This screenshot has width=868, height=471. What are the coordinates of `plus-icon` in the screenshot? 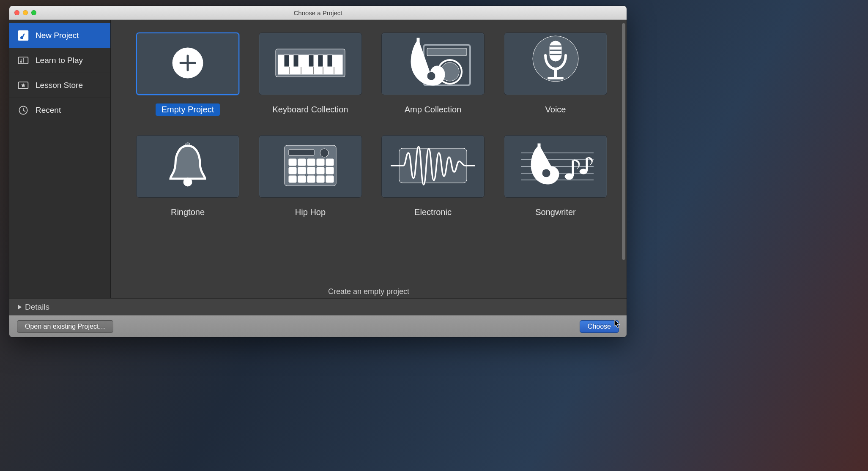 It's located at (188, 64).